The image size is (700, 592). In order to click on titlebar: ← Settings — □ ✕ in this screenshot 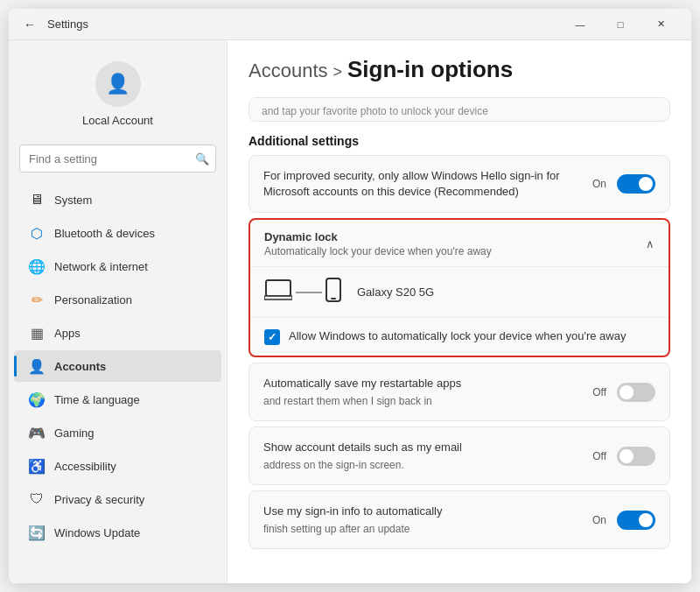, I will do `click(350, 25)`.